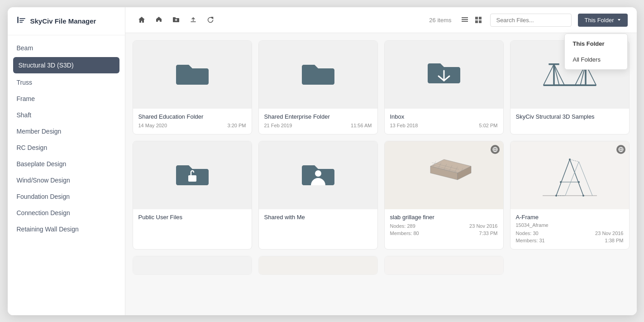  What do you see at coordinates (570, 195) in the screenshot?
I see `file-card-a-frame: A-Frame 15034_Aframe Nodes: 30 Members: …` at bounding box center [570, 195].